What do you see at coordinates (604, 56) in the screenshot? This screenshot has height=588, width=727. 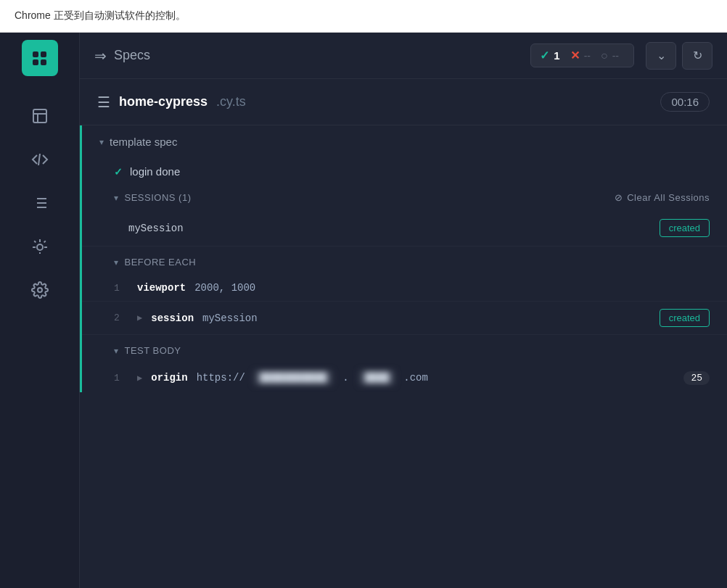 I see `status-spinner-icon: ○` at bounding box center [604, 56].